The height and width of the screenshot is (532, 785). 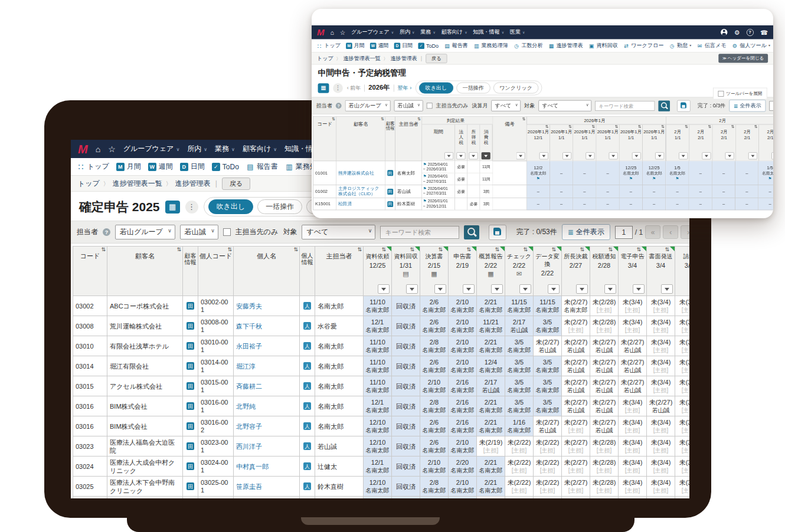 I want to click on column-header-task: 所長決裁 2/27, so click(x=576, y=271).